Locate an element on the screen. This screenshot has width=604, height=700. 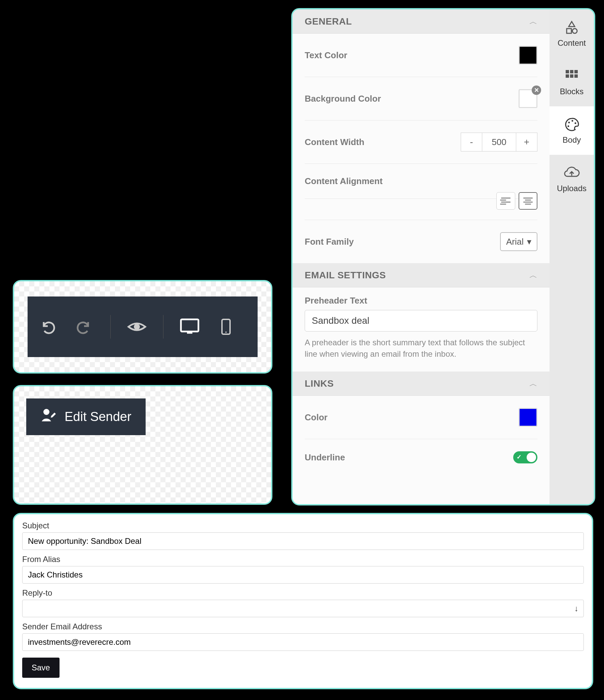
text-color-label: Text Color is located at coordinates (326, 55).